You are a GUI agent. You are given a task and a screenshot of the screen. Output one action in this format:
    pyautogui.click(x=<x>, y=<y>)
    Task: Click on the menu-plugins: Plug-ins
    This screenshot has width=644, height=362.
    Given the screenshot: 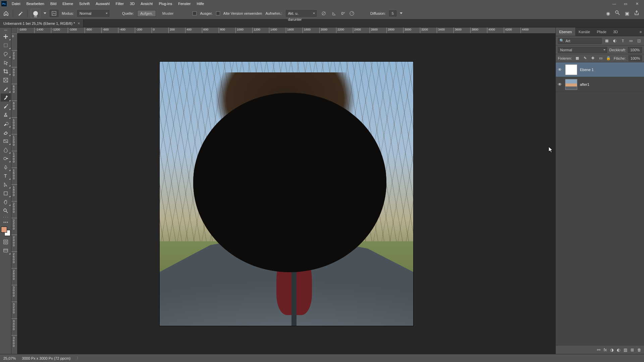 What is the action you would take?
    pyautogui.click(x=165, y=4)
    